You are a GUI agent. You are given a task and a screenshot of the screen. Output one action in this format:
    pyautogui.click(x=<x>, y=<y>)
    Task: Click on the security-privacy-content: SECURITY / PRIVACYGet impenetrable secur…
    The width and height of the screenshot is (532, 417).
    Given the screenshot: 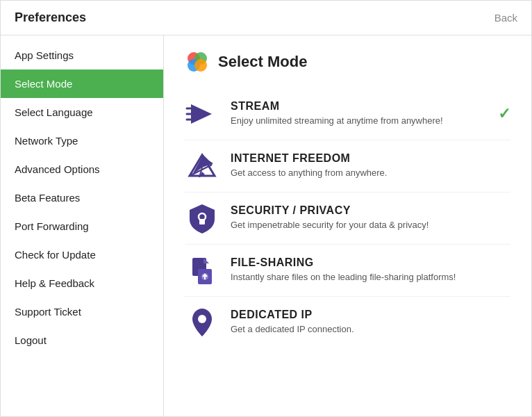 What is the action you would take?
    pyautogui.click(x=371, y=218)
    